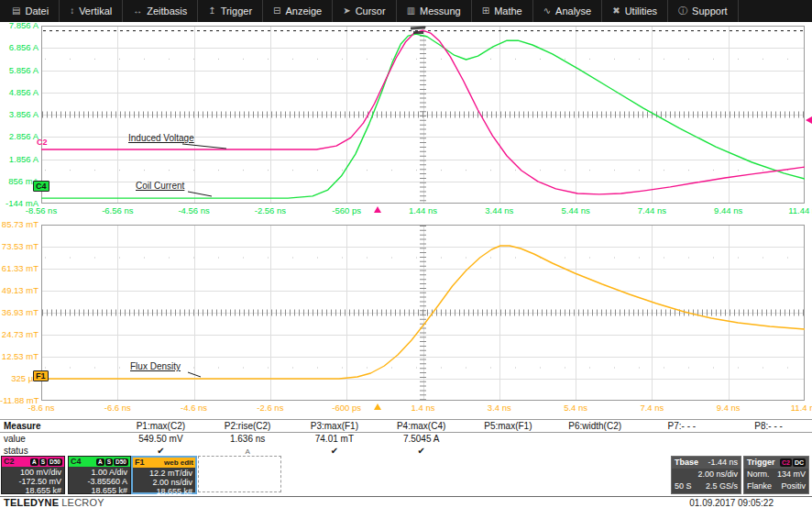  Describe the element at coordinates (31, 11) in the screenshot. I see `menu-item-datei: ▤Datei` at that location.